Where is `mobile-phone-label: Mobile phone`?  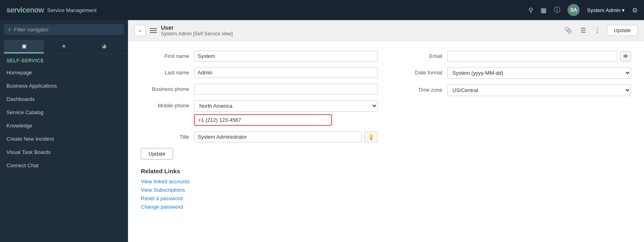
mobile-phone-label: Mobile phone is located at coordinates (165, 105).